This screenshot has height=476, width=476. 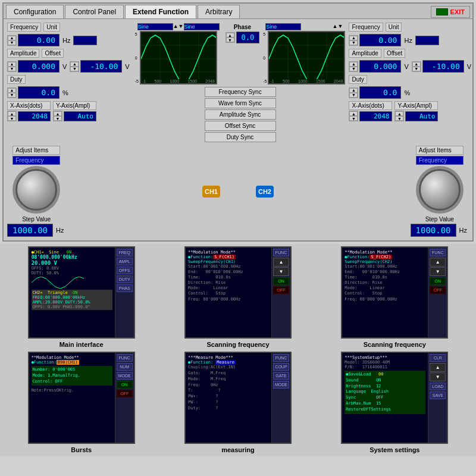 What do you see at coordinates (58, 118) in the screenshot?
I see `ch1-yaxis-down: ▼` at bounding box center [58, 118].